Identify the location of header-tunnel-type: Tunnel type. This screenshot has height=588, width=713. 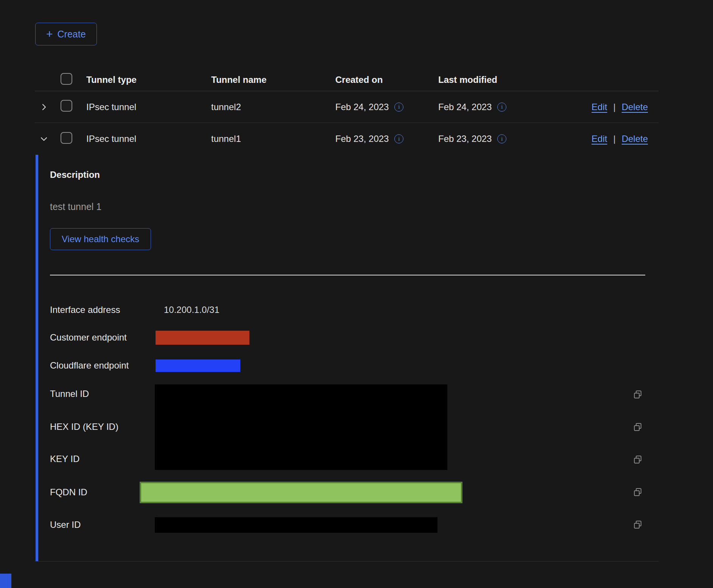
(137, 80).